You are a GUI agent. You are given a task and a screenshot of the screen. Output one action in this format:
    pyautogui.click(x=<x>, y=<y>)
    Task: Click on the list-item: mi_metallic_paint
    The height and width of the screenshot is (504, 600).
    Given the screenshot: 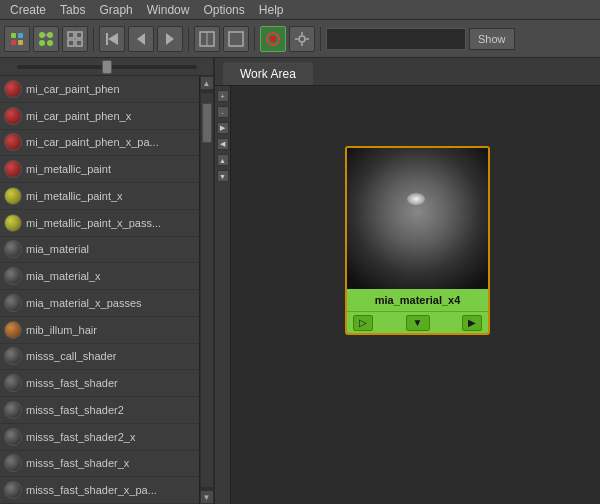 What is the action you would take?
    pyautogui.click(x=100, y=170)
    